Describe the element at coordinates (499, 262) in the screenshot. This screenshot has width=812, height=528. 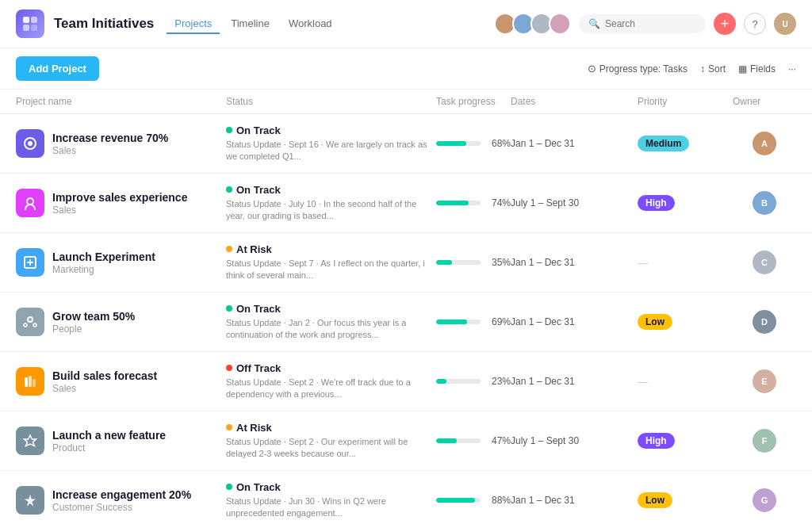
I see `progress-percent: 35%` at that location.